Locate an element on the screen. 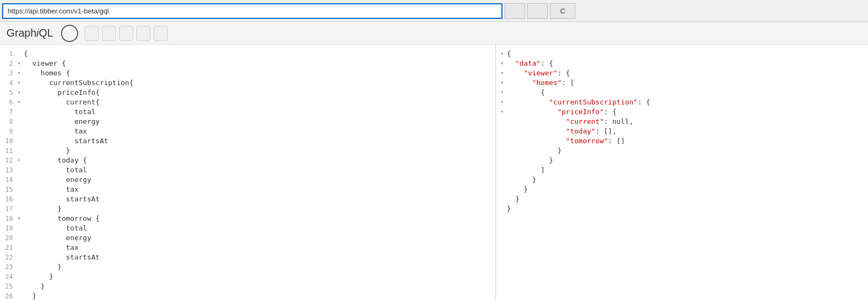 The height and width of the screenshot is (301, 868). result-line: ▾ { is located at coordinates (682, 93).